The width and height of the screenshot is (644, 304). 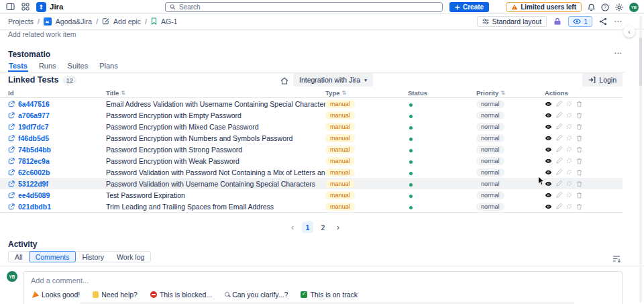 What do you see at coordinates (329, 295) in the screenshot?
I see `quick-reply-button: This is on track` at bounding box center [329, 295].